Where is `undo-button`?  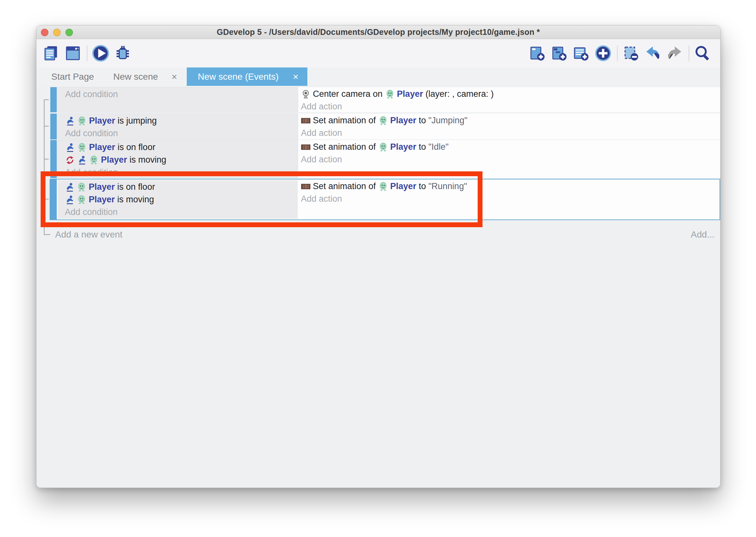
undo-button is located at coordinates (653, 53).